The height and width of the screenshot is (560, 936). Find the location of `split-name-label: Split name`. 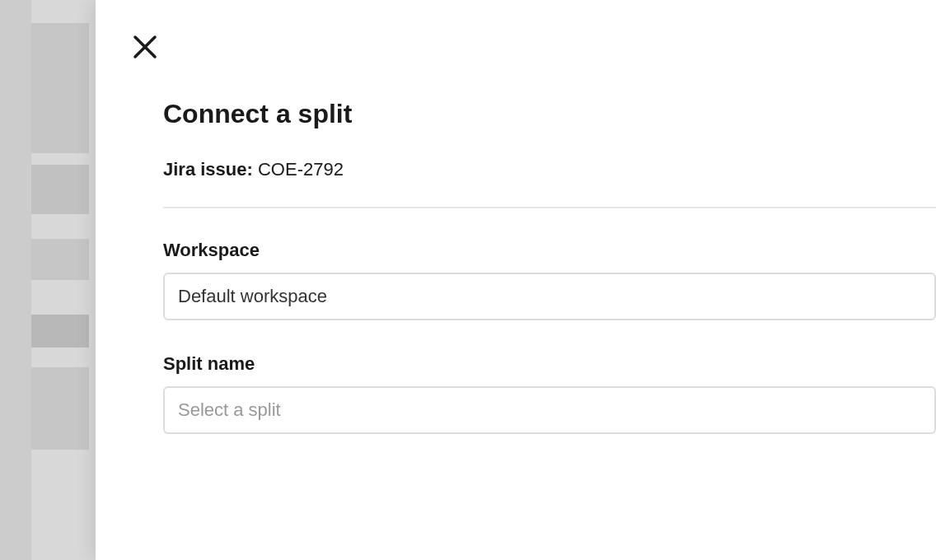

split-name-label: Split name is located at coordinates (550, 364).